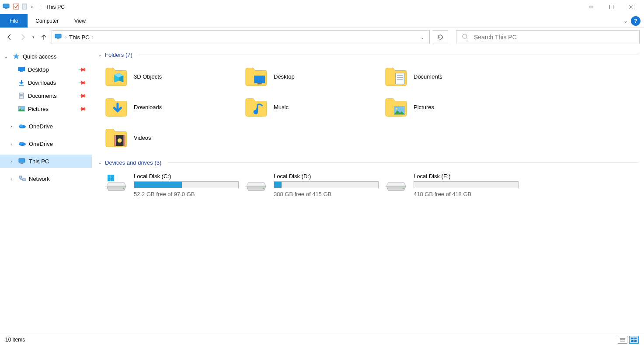 The width and height of the screenshot is (644, 345). Describe the element at coordinates (10, 37) in the screenshot. I see `back-button` at that location.